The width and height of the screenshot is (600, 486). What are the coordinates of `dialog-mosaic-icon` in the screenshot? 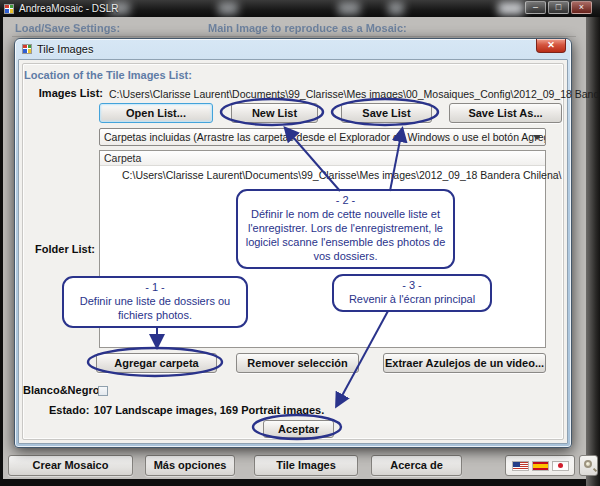 It's located at (27, 49).